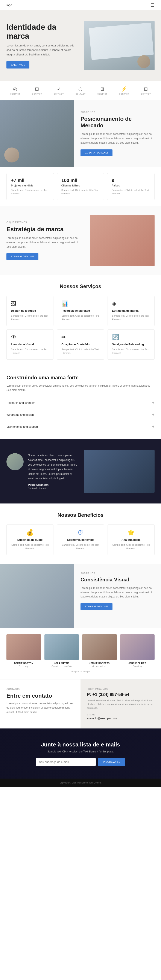 The width and height of the screenshot is (161, 980). What do you see at coordinates (80, 5) in the screenshot?
I see `navbar: logo ☰` at bounding box center [80, 5].